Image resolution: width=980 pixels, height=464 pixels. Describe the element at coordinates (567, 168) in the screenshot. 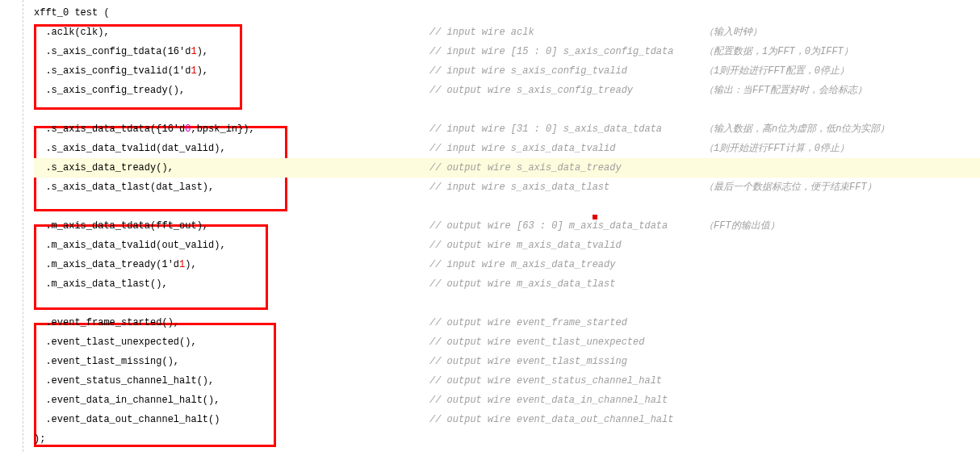

I see `port-comment: // output wire s_axis_data_tready` at that location.